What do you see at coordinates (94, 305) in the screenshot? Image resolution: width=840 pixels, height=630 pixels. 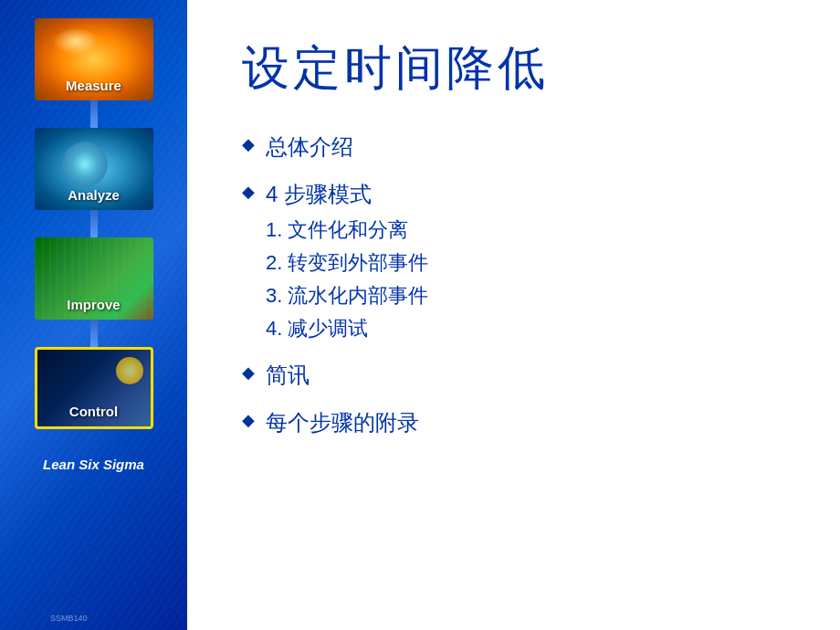 I see `sidebar-improve-label: Improve` at bounding box center [94, 305].